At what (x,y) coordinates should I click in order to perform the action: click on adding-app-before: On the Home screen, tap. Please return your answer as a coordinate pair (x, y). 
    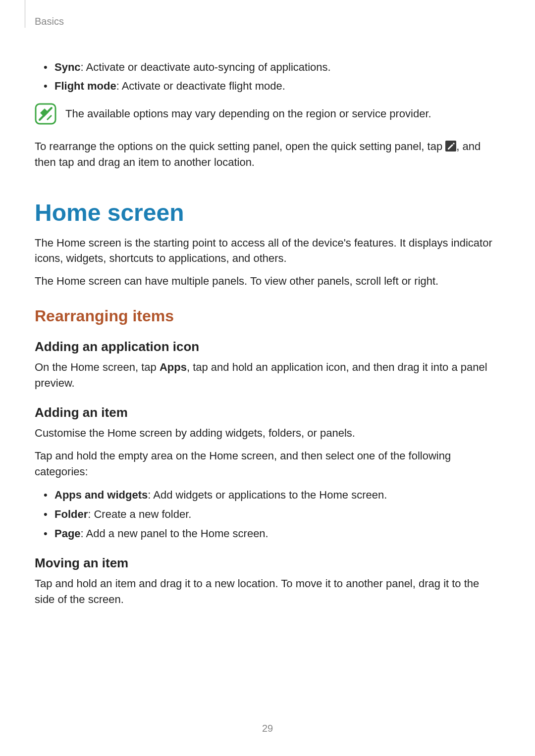
    Looking at the image, I should click on (97, 367).